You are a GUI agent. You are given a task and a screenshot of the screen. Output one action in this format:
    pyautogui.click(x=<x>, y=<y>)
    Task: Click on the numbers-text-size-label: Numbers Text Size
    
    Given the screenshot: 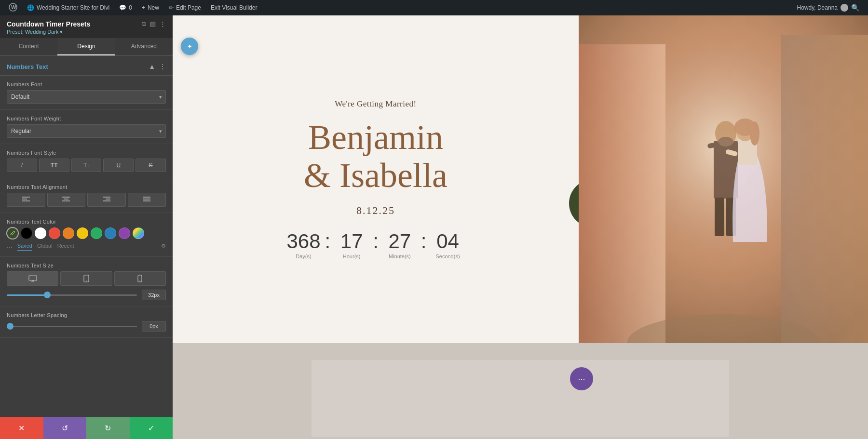 What is the action you would take?
    pyautogui.click(x=86, y=266)
    